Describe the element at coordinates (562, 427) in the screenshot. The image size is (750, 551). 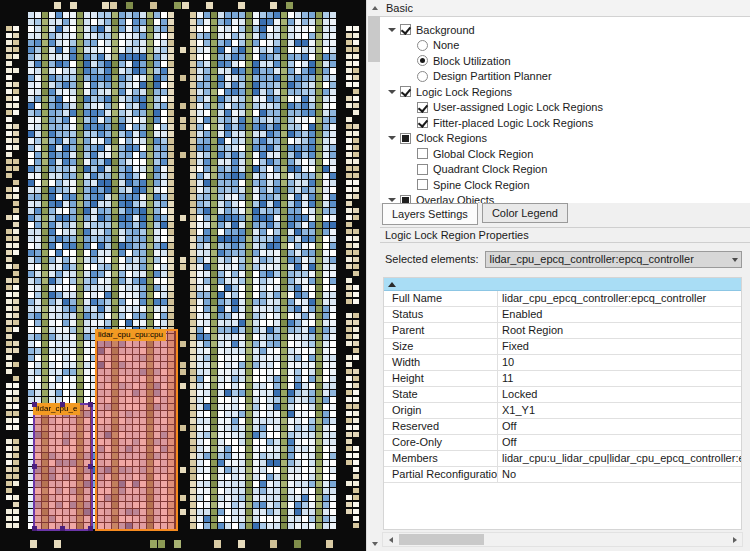
I see `property-row-reserved: ReservedOff` at that location.